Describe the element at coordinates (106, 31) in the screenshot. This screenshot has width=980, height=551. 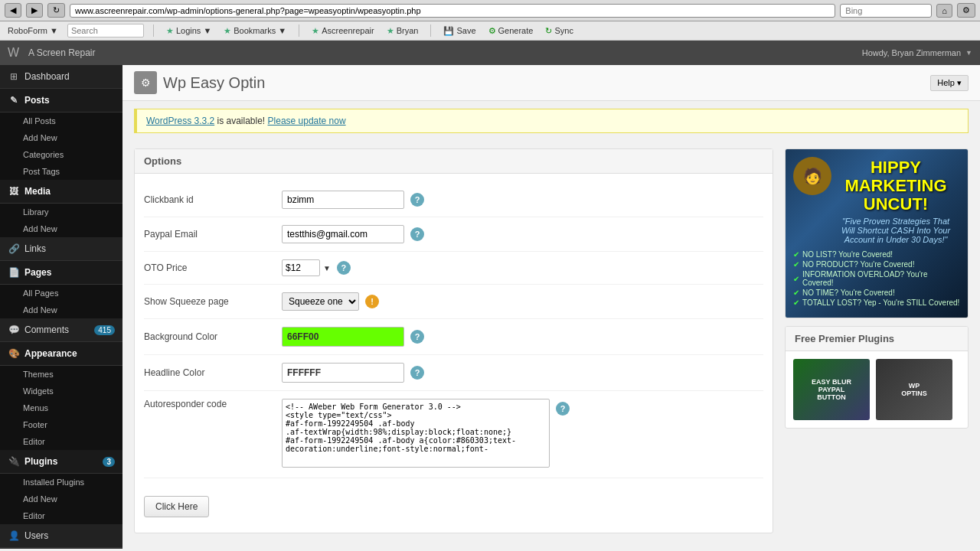
I see `toolbar-search-input` at that location.